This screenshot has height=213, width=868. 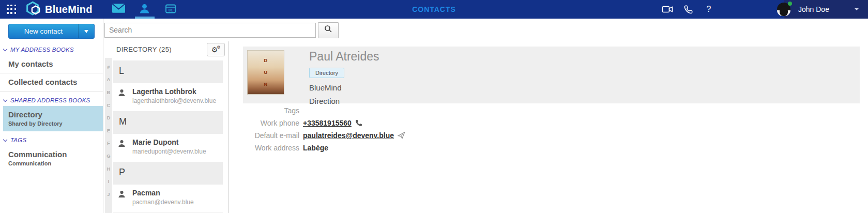 What do you see at coordinates (317, 135) in the screenshot?
I see `field-default-email: Default e-mail paulatreides@devenv.blue` at bounding box center [317, 135].